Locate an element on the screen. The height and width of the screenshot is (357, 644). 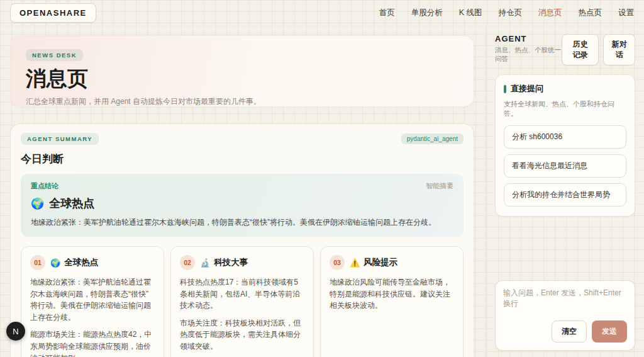
card-title: 科技大事 is located at coordinates (231, 263).